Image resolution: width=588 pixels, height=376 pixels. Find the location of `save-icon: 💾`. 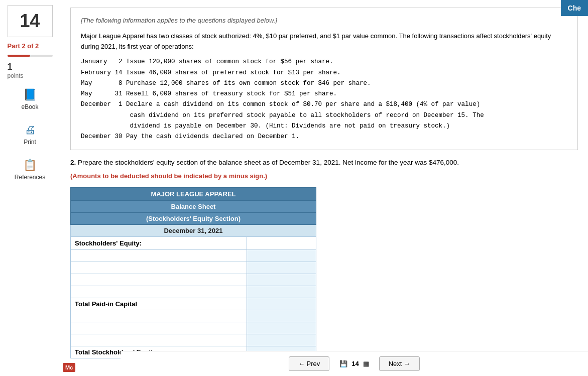

save-icon: 💾 is located at coordinates (343, 363).